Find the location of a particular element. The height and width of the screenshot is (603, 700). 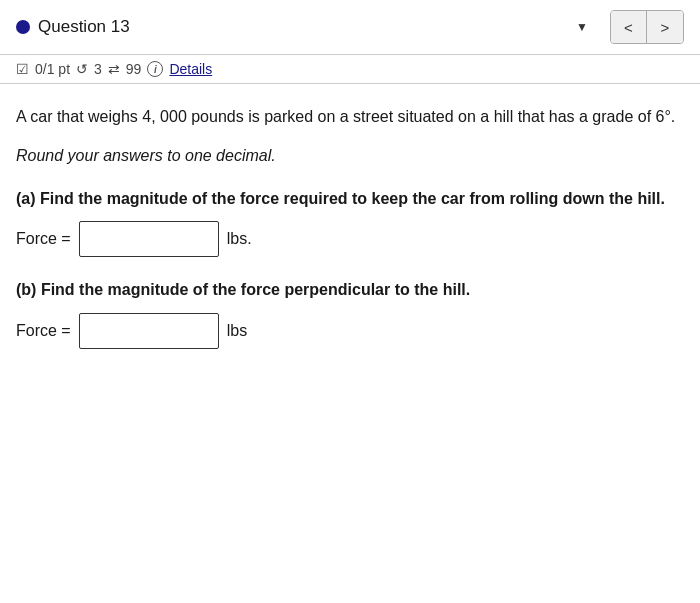

problem-text: A car that weighs 4, 000 pounds is parke… is located at coordinates (350, 117).